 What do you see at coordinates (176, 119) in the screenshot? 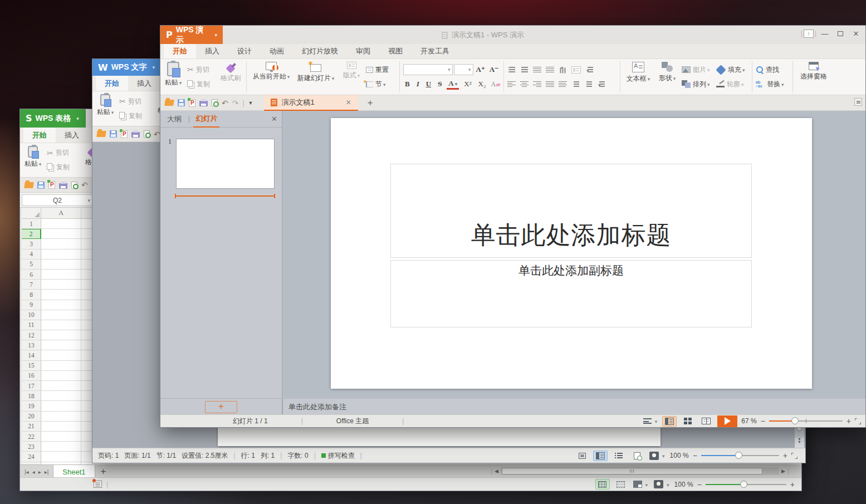
I see `panel-tab-outline: 大纲` at bounding box center [176, 119].